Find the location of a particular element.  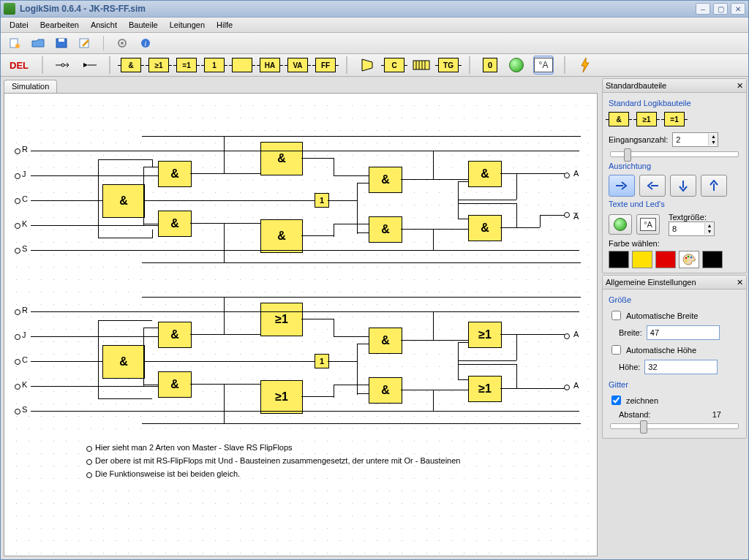

mini-or-button: ≥1 is located at coordinates (647, 119).